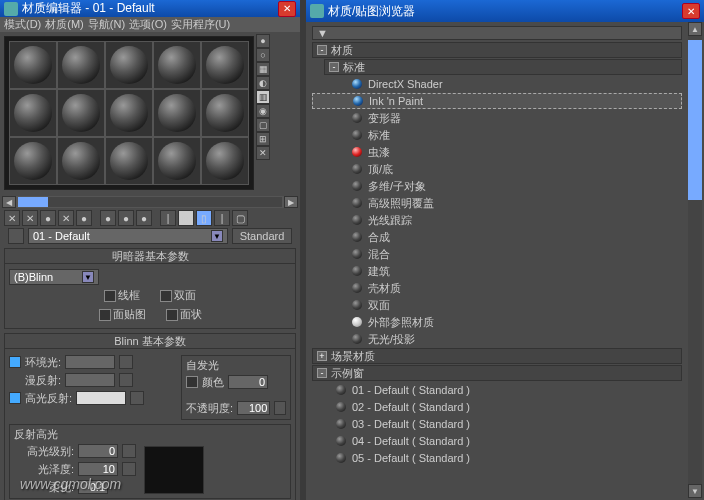 The width and height of the screenshot is (704, 500). Describe the element at coordinates (150, 202) in the screenshot. I see `scroll-track` at that location.